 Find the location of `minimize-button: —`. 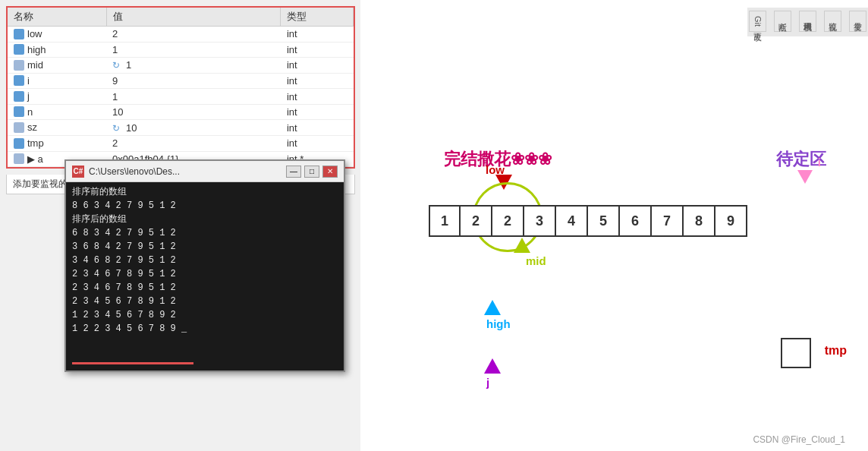

minimize-button: — is located at coordinates (294, 172).